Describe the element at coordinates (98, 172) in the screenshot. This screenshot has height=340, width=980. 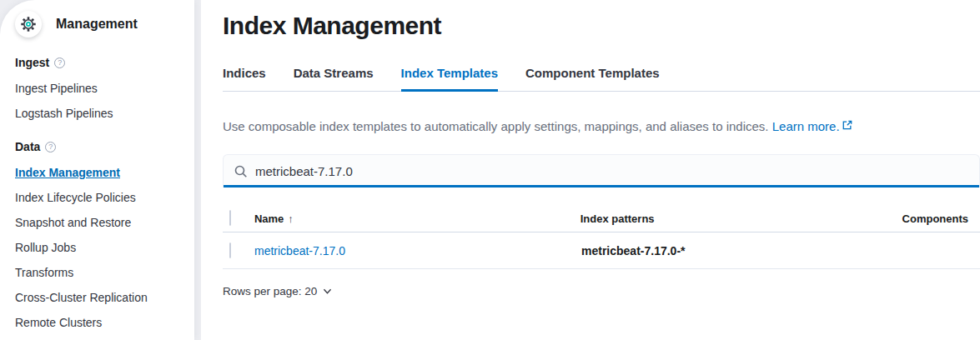
I see `sidebar-item-index-management: Index Management` at that location.